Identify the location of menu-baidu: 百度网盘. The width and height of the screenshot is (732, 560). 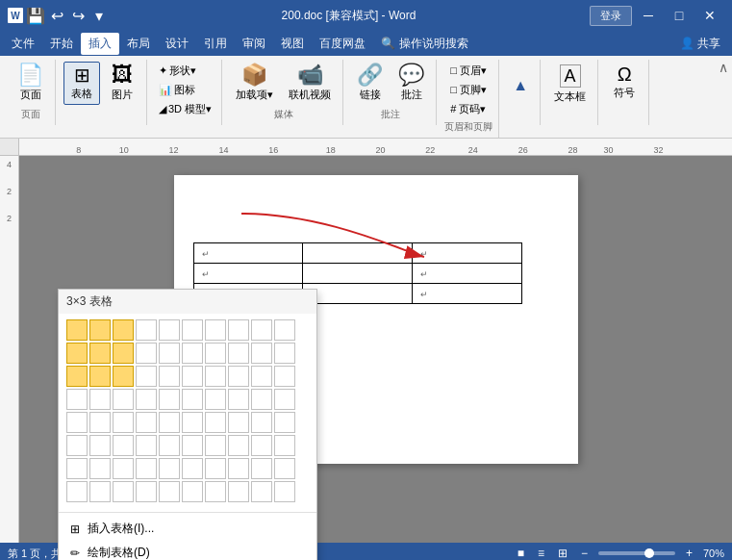
(342, 44).